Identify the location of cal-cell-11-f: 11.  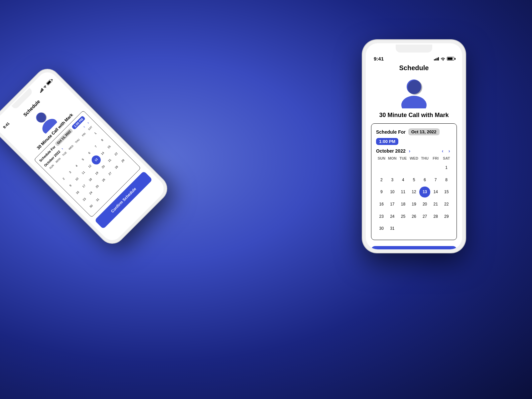
(403, 192).